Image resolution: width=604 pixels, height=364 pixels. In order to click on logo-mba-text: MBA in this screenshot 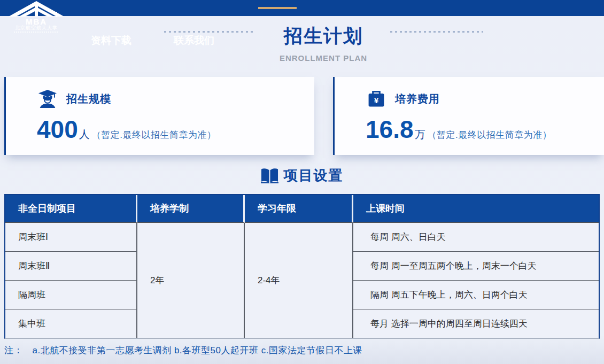, I will do `click(36, 21)`.